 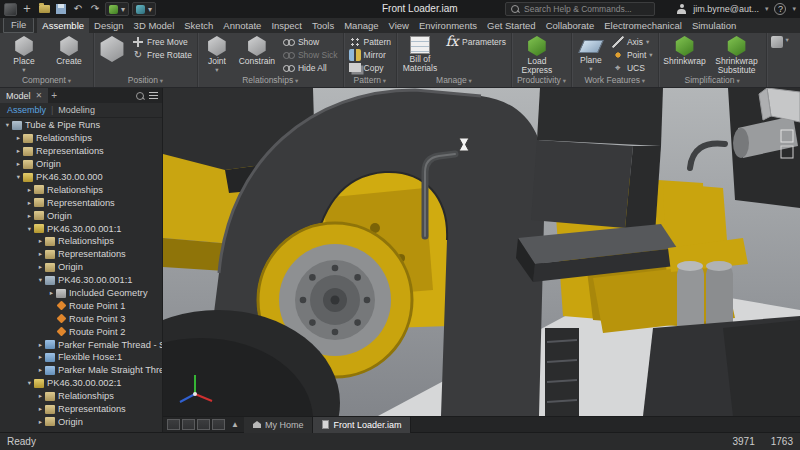 I want to click on signed-in-user: jim.byrne@aut..., so click(x=726, y=9).